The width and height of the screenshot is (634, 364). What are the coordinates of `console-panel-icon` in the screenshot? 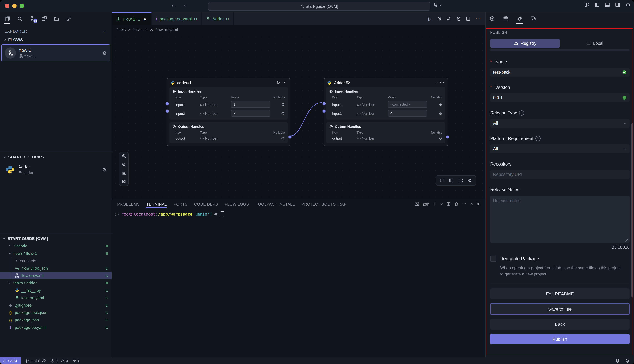 It's located at (443, 180).